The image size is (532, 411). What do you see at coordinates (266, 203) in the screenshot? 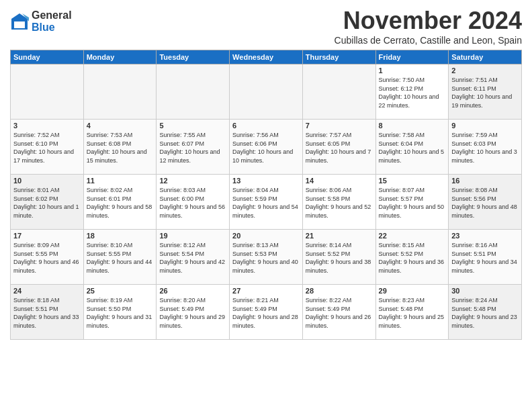
I see `day-info: Sunrise: 8:04 AM Sunset: 5:59 PM Dayligh…` at bounding box center [266, 203].